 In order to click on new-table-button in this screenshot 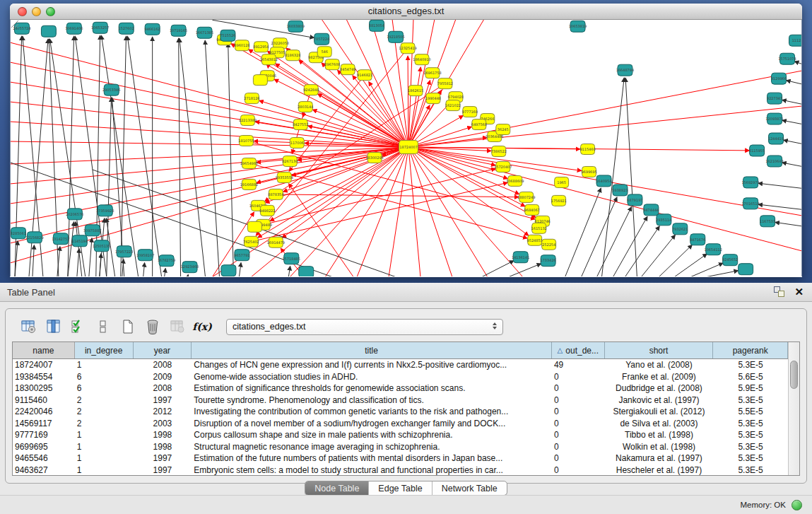, I will do `click(128, 327)`.